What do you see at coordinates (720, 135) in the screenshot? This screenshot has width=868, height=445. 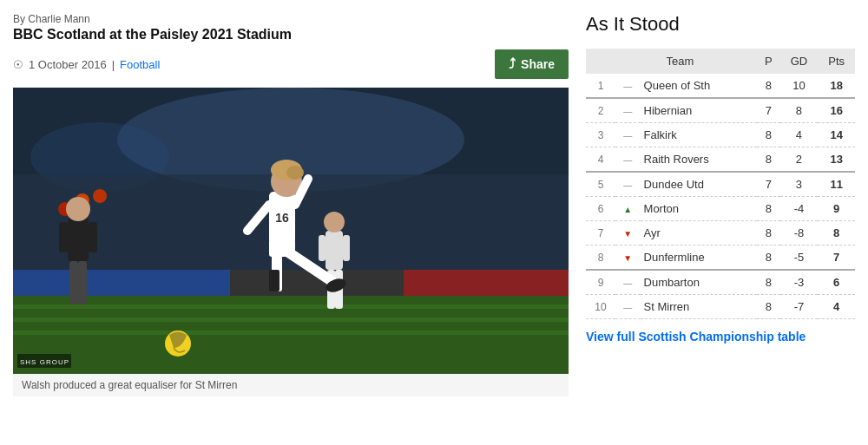 I see `table-row: 3 — Falkirk 8 4 14` at bounding box center [720, 135].